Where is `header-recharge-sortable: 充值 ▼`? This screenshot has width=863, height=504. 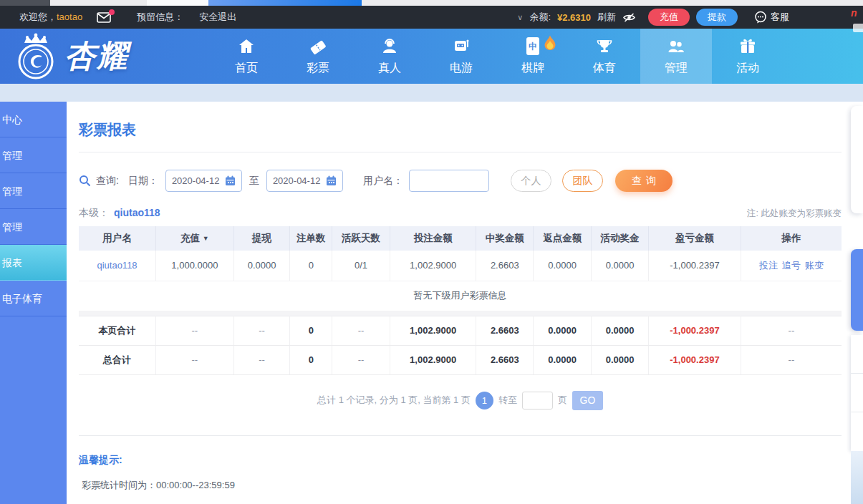 header-recharge-sortable: 充值 ▼ is located at coordinates (195, 238).